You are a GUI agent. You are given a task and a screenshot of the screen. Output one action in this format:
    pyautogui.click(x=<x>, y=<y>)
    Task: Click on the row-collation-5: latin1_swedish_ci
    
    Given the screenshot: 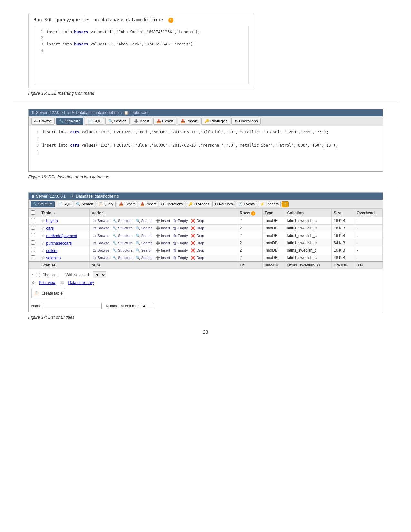 What is the action you would take?
    pyautogui.click(x=308, y=258)
    